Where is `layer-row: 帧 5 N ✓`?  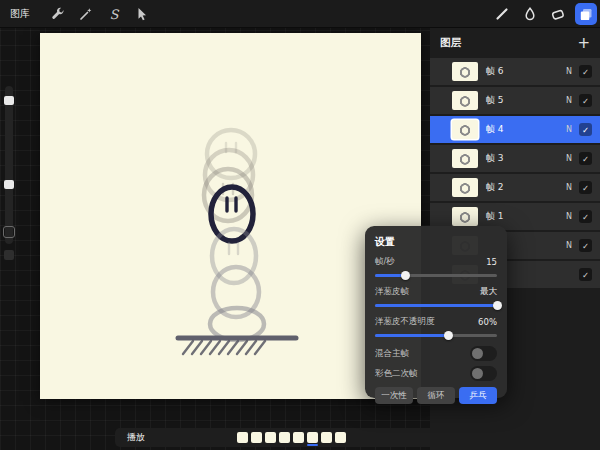
layer-row: 帧 5 N ✓ is located at coordinates (515, 100).